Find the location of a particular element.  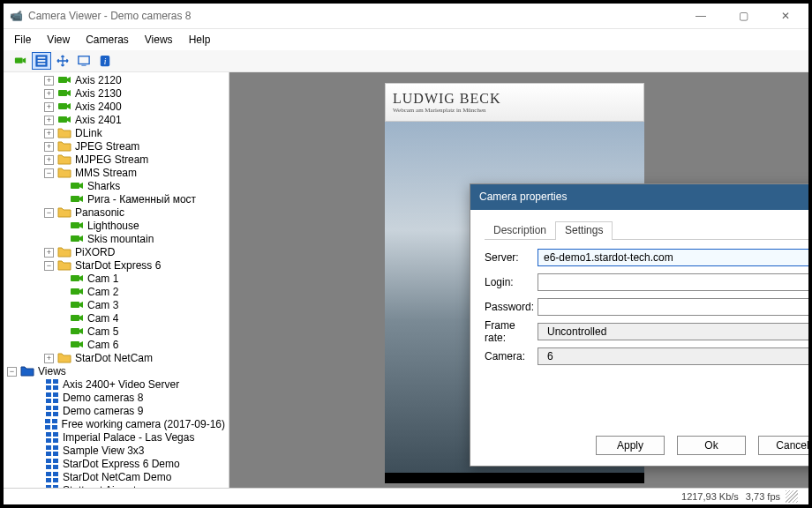

tree-item-label: Cam 6 is located at coordinates (102, 345).